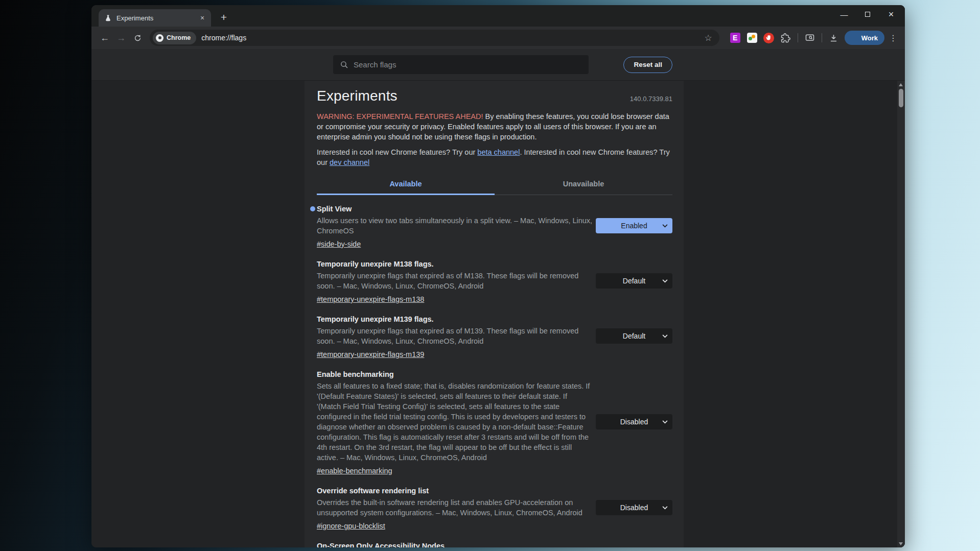  What do you see at coordinates (651, 100) in the screenshot?
I see `chrome-version: 140.0.7339.81` at bounding box center [651, 100].